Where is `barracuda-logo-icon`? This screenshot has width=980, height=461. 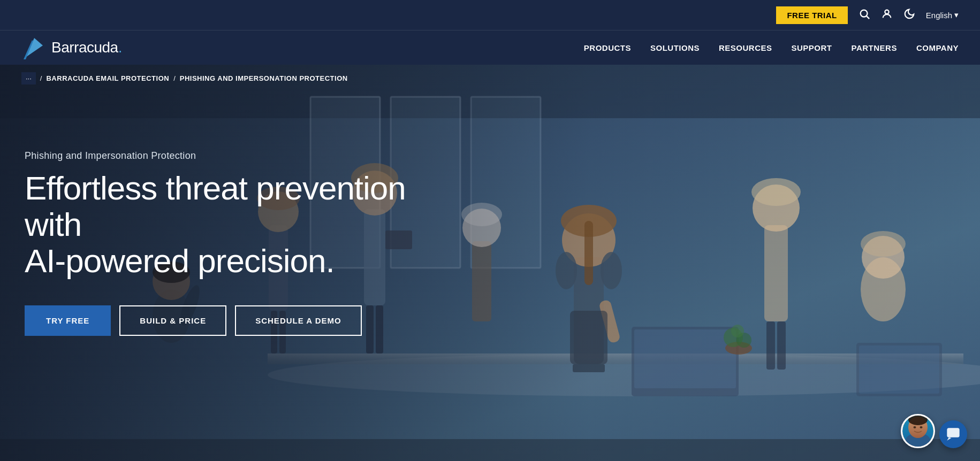 barracuda-logo-icon is located at coordinates (35, 48).